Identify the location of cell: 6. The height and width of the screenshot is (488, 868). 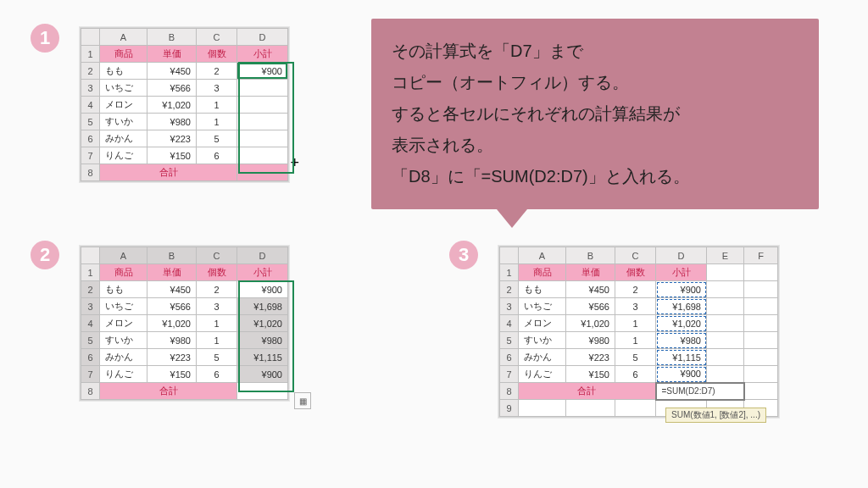
(217, 374).